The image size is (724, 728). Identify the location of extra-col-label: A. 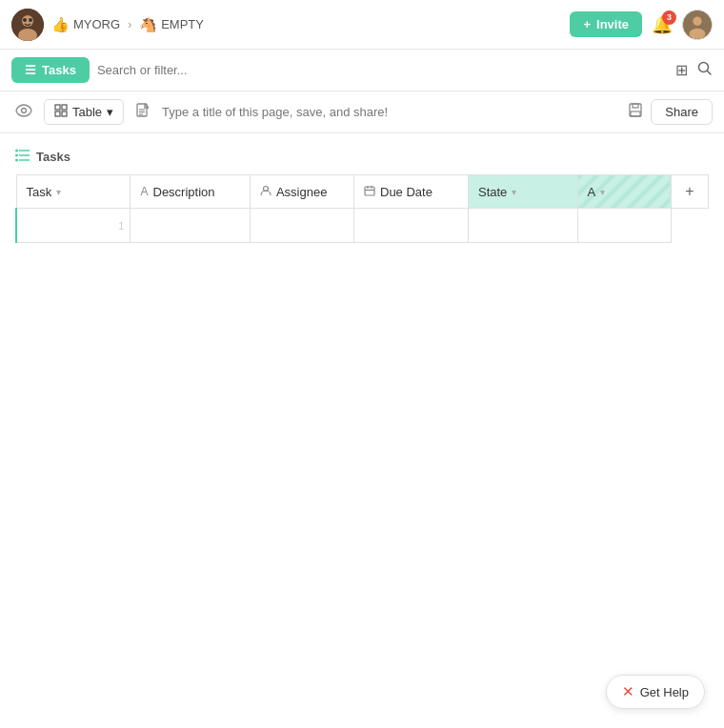
(593, 192).